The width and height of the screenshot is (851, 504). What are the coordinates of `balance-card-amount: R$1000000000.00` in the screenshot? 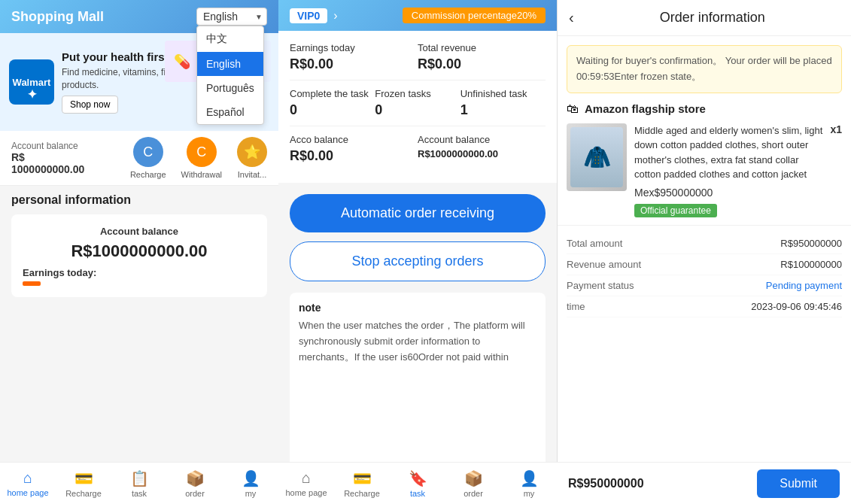 It's located at (139, 251).